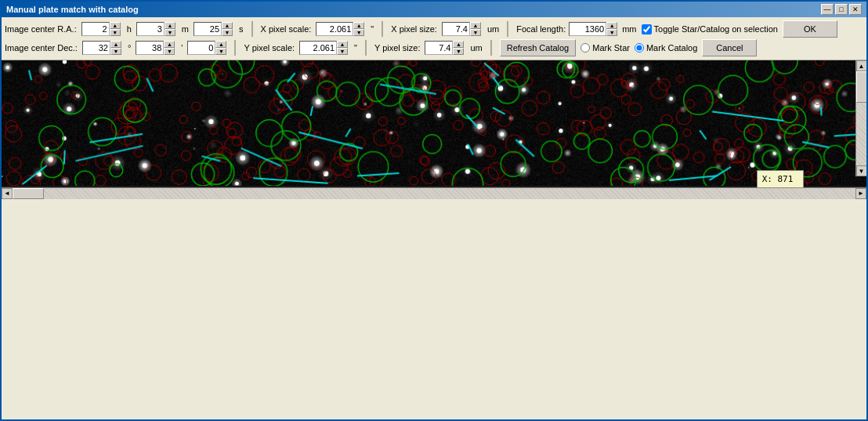 The width and height of the screenshot is (868, 421). Describe the element at coordinates (666, 48) in the screenshot. I see `mark-catalog-group: Mark Catalog` at that location.